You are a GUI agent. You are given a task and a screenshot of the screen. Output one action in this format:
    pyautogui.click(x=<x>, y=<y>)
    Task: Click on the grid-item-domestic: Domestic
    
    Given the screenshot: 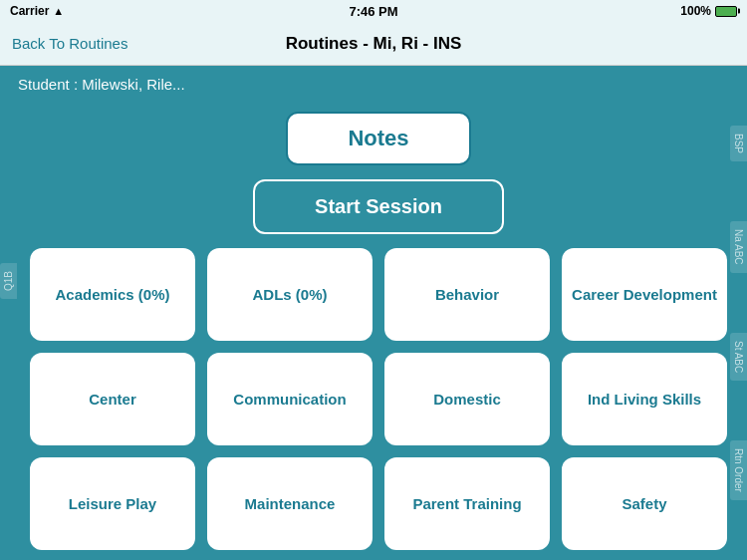 What is the action you would take?
    pyautogui.click(x=467, y=399)
    